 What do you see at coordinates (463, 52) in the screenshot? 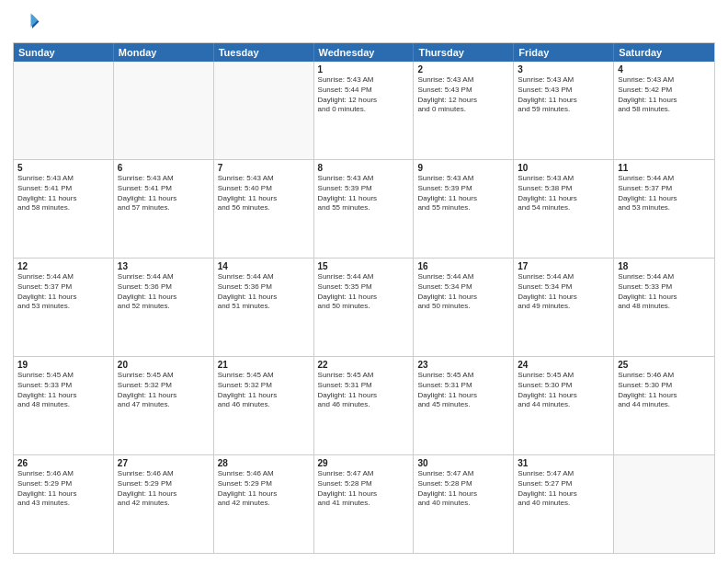
I see `header-cell-thursday: Thursday` at bounding box center [463, 52].